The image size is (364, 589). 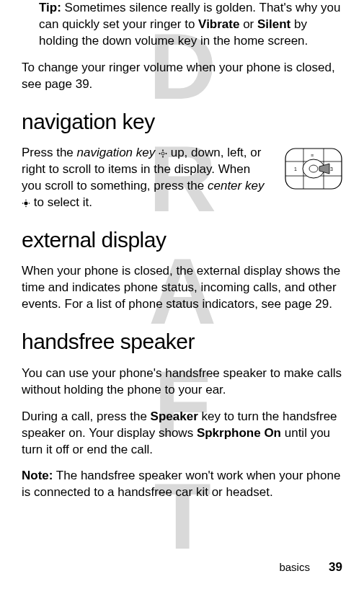 I want to click on navigation-heading: navigation key, so click(x=182, y=123).